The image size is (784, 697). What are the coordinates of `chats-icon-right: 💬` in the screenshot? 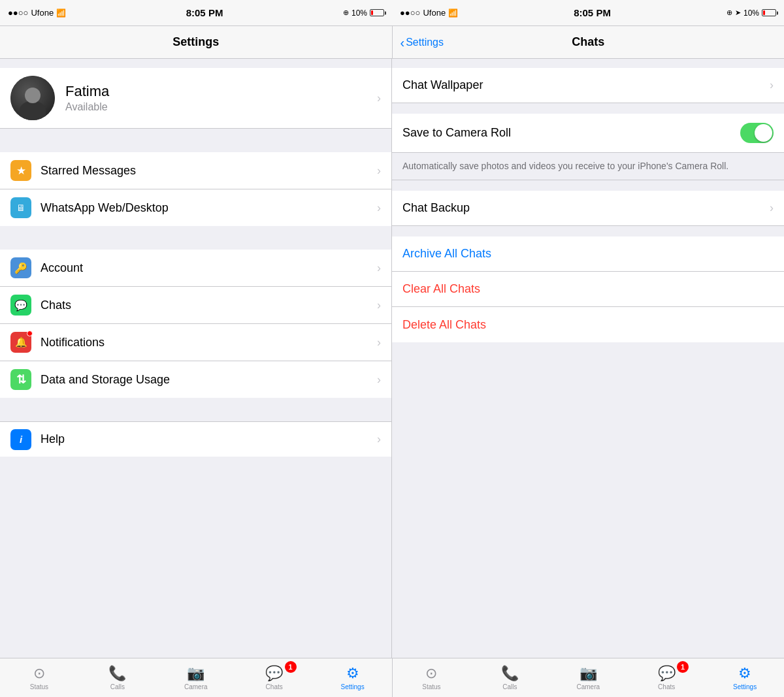 It's located at (666, 673).